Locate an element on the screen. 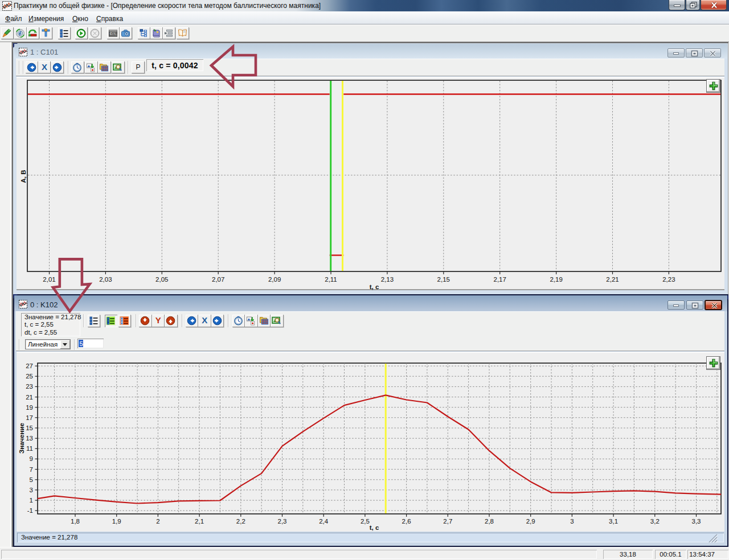 Image resolution: width=729 pixels, height=560 pixels. svg-text: 7 is located at coordinates (31, 470).